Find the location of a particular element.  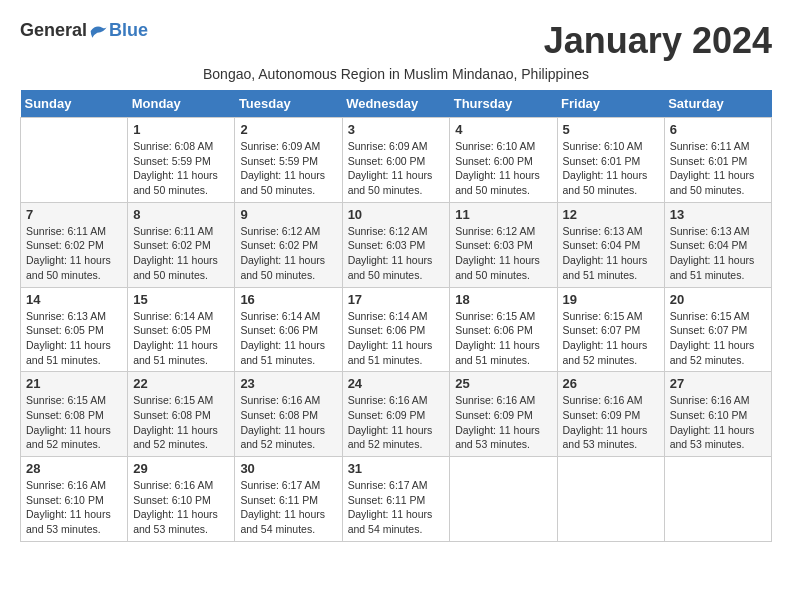

calendar-cell: 3Sunrise: 6:09 AM Sunset: 6:00 PM Daylig… is located at coordinates (396, 160).